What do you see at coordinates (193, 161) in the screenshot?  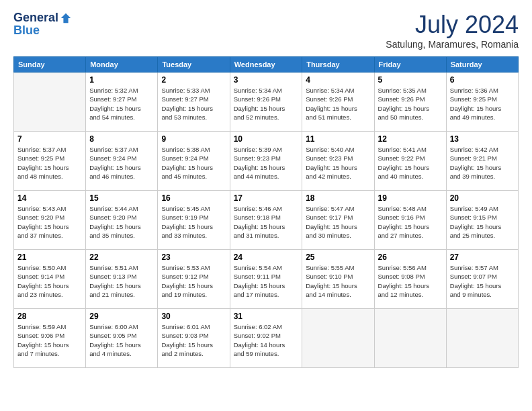 I see `calendar-cell: 9Sunrise: 5:38 AM Sunset: 9:24 PM Daylig…` at bounding box center [193, 161].